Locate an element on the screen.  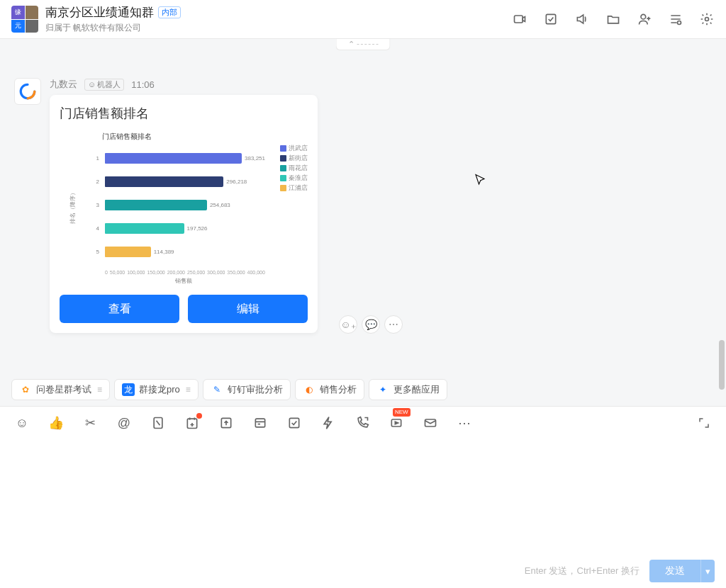
quick-app-jielong: 龙群接龙pro≡ is located at coordinates (156, 390).